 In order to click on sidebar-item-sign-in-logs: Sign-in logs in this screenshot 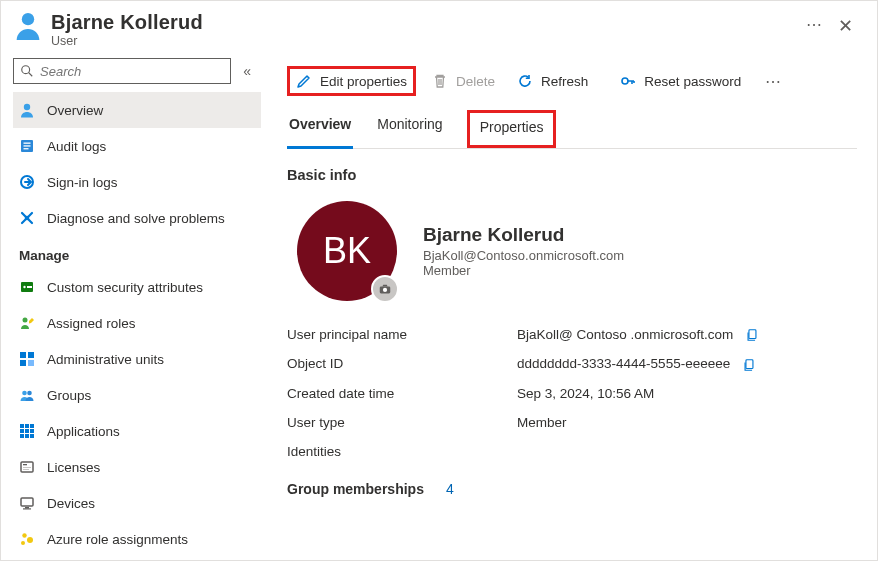, I will do `click(137, 182)`.